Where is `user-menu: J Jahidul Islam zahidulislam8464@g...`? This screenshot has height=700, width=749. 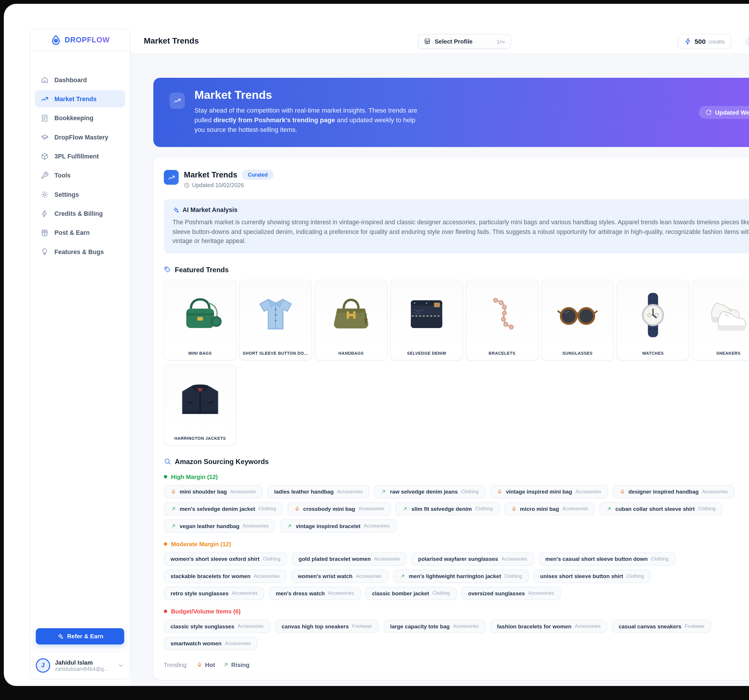
user-menu: J Jahidul Islam zahidulislam8464@g... is located at coordinates (80, 665).